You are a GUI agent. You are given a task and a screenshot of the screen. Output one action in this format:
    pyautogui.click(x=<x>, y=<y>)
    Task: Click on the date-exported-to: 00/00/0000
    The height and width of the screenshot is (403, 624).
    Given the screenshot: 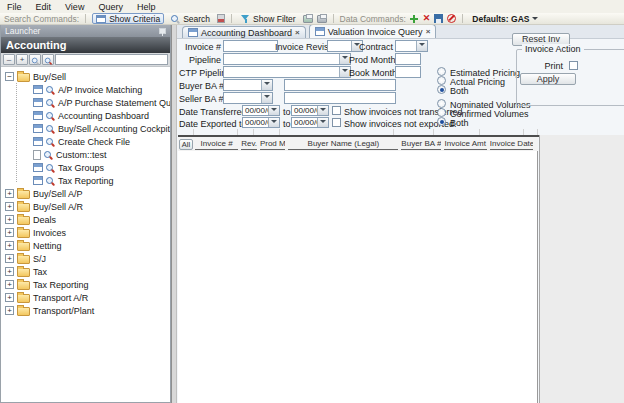 What is the action you would take?
    pyautogui.click(x=310, y=122)
    